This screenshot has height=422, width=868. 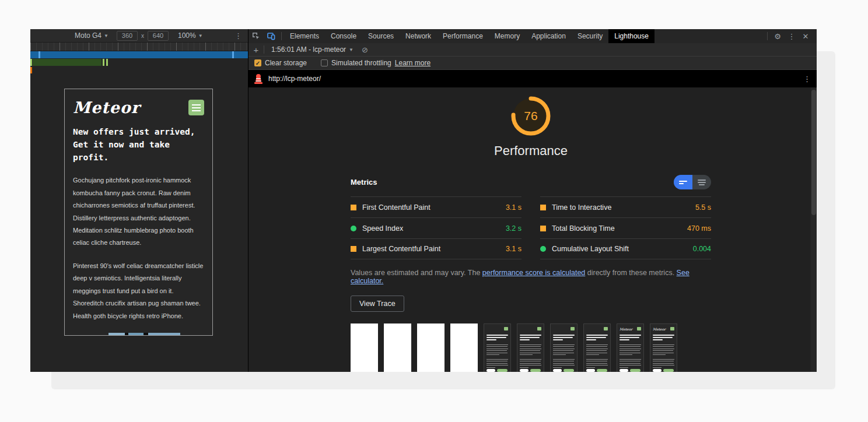 I want to click on chevron-down-icon: ▼, so click(x=106, y=36).